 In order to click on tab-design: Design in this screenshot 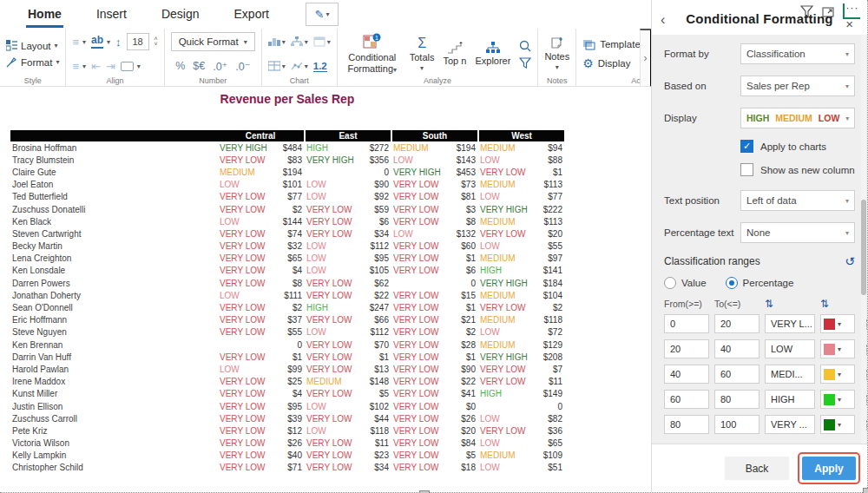, I will do `click(181, 15)`.